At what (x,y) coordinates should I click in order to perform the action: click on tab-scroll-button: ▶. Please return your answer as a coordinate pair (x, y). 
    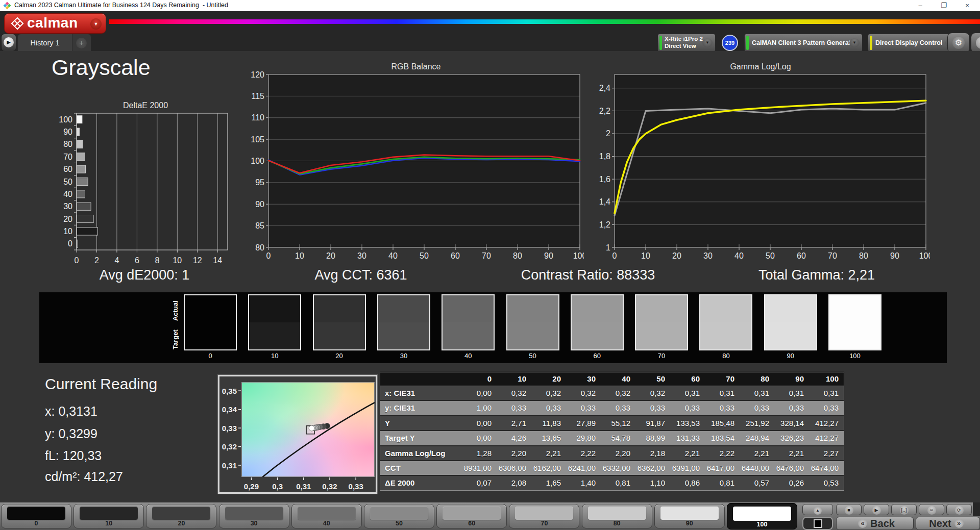
    Looking at the image, I should click on (9, 43).